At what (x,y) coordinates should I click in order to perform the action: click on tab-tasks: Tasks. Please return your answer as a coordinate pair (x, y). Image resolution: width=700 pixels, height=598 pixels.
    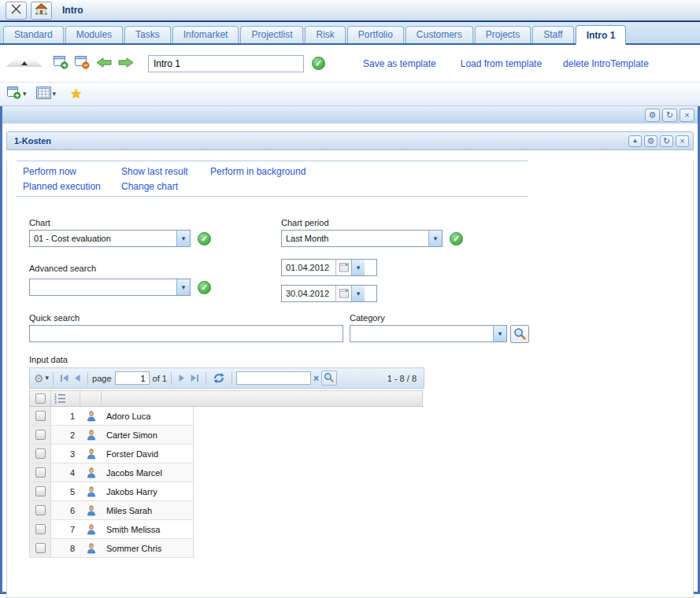
    Looking at the image, I should click on (148, 35).